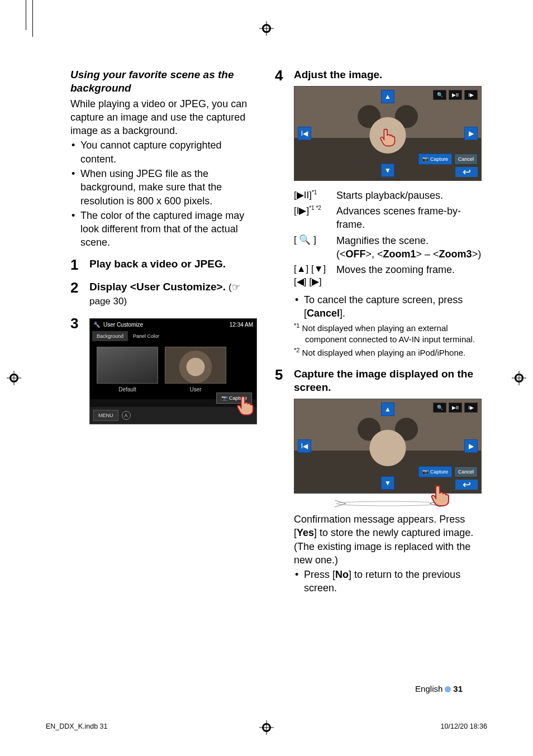  I want to click on footnote-2: *2 Not displayed when playing an iPod/iP…, so click(388, 352).